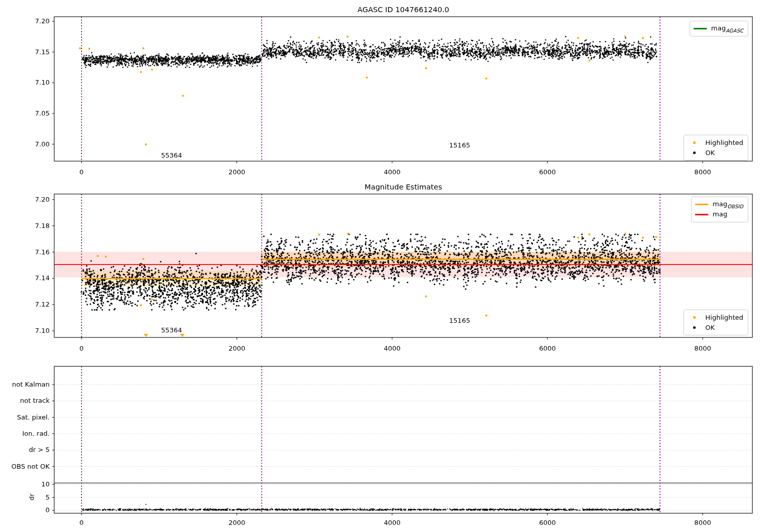  I want to click on dr-tick-label: 10, so click(35, 484).